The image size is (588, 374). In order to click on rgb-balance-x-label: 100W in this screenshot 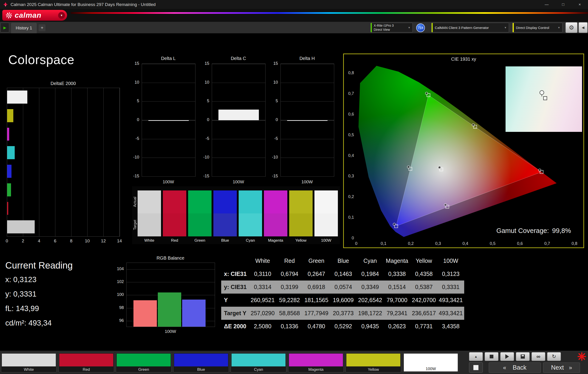, I will do `click(170, 331)`.